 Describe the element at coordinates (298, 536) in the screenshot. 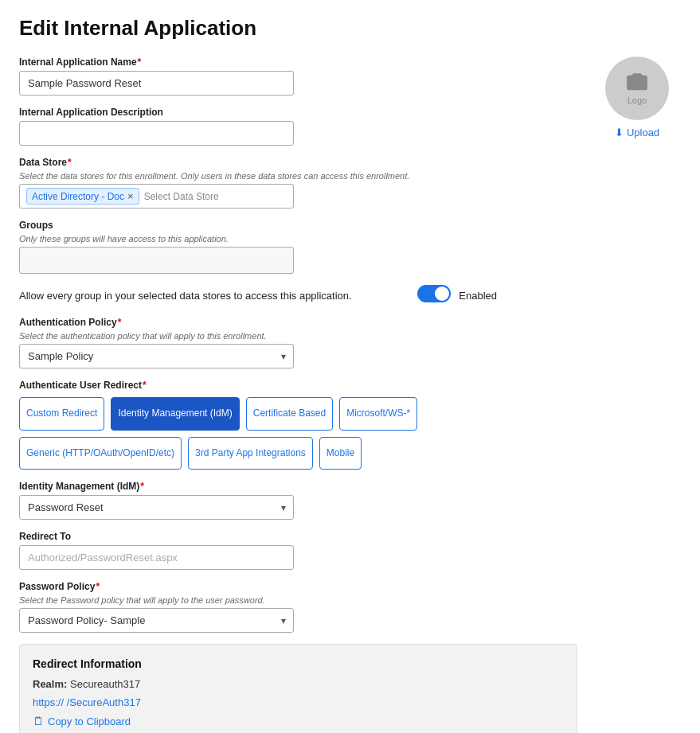

I see `redirect-to-label: Redirect To` at that location.